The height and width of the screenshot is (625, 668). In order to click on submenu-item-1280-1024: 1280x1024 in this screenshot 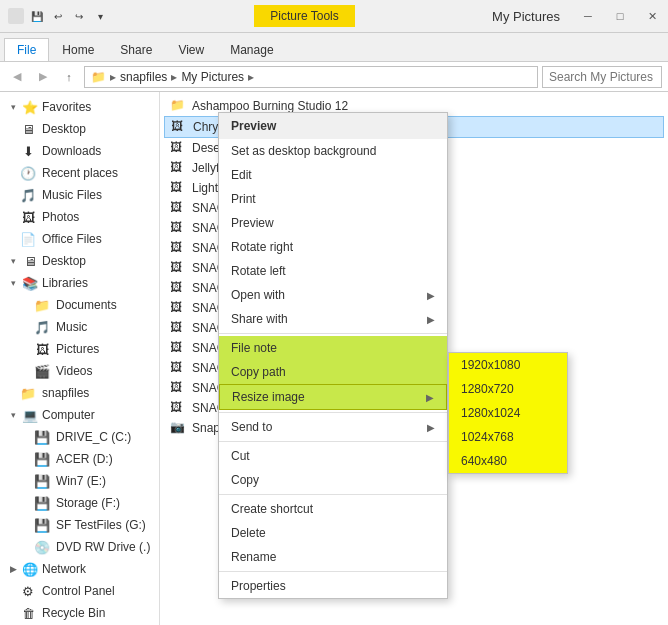, I will do `click(508, 413)`.